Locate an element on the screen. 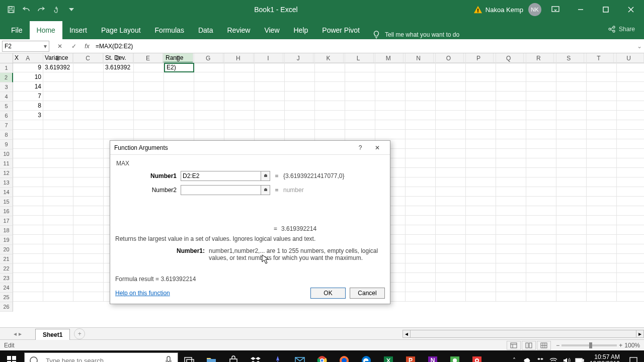  select-all-corner is located at coordinates (7, 58).